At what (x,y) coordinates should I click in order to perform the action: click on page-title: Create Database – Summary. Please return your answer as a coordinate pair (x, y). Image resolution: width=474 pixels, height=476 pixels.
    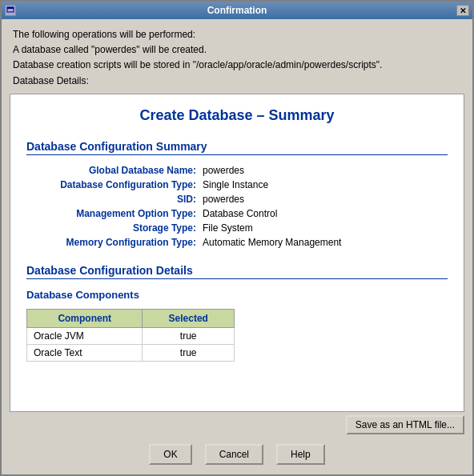
    Looking at the image, I should click on (237, 117).